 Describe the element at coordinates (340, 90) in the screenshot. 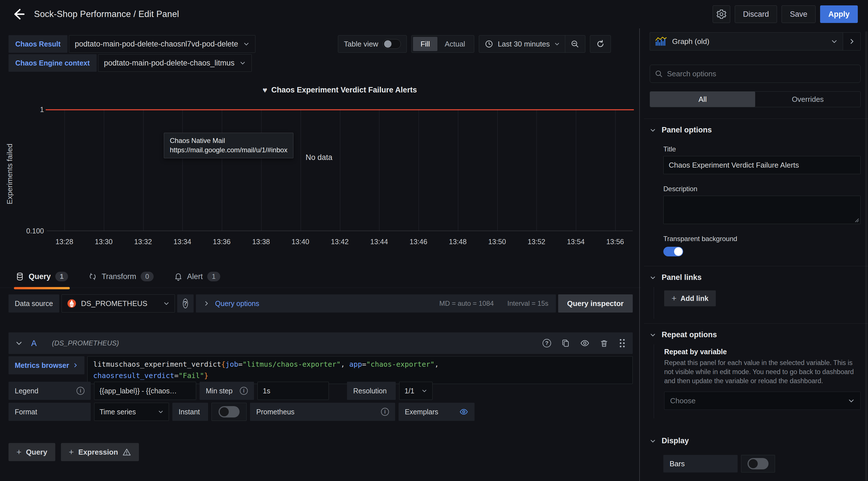

I see `panel-header: ♥ Chaos Experiment Verdict Failure Alert…` at that location.